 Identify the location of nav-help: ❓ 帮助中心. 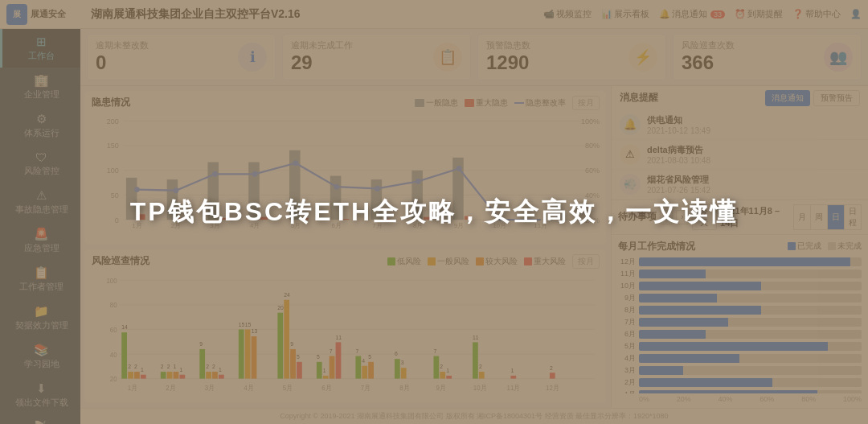
(817, 14).